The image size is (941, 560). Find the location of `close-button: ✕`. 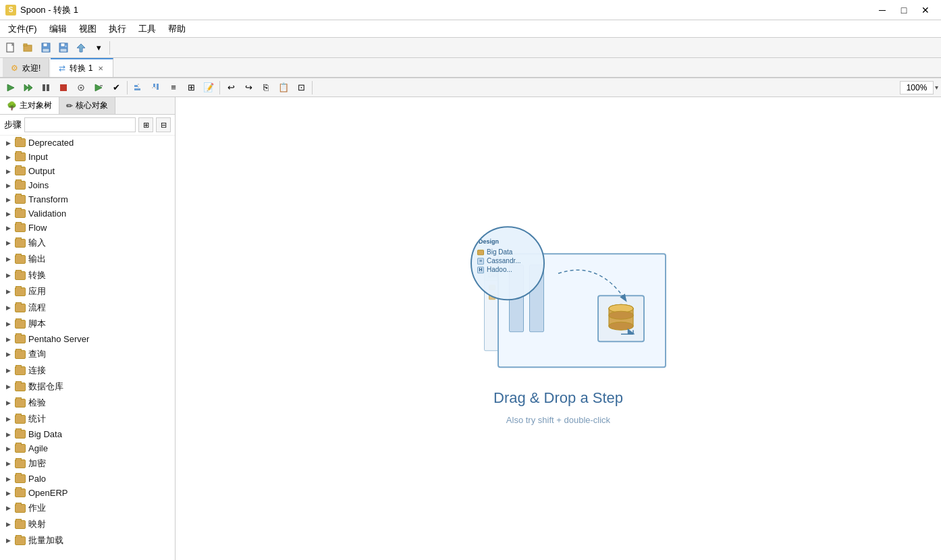

close-button: ✕ is located at coordinates (925, 10).